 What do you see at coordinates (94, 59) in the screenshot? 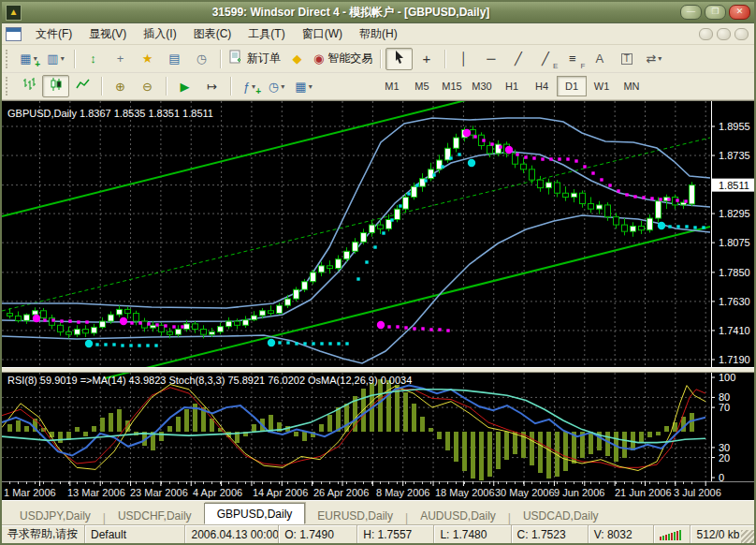
I see `market-watch-button: ↕` at bounding box center [94, 59].